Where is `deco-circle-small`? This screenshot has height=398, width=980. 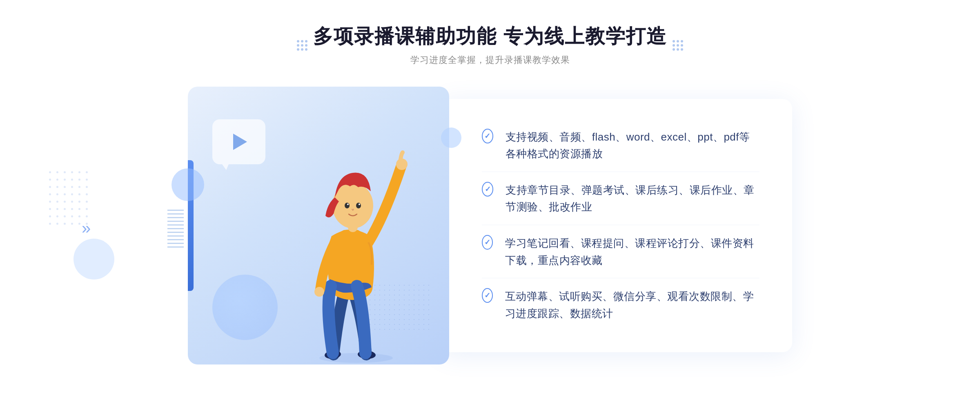 deco-circle-small is located at coordinates (188, 185).